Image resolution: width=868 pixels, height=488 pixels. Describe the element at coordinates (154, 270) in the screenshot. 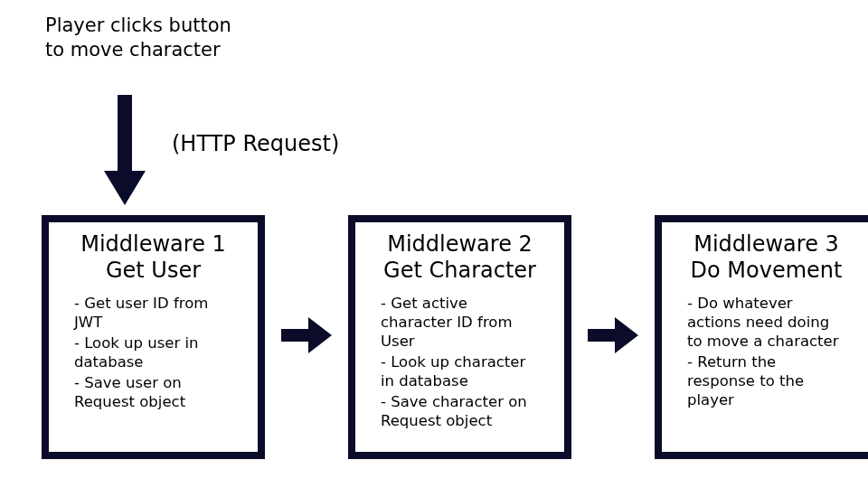

I see `box-title-line2: Get User` at that location.